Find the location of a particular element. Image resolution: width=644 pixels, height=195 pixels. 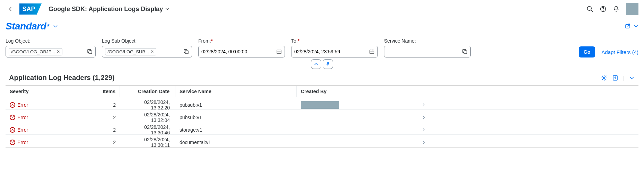

filter-log-object: Log Object: /GOOG/LOG_OBJE... ✕ is located at coordinates (51, 48).